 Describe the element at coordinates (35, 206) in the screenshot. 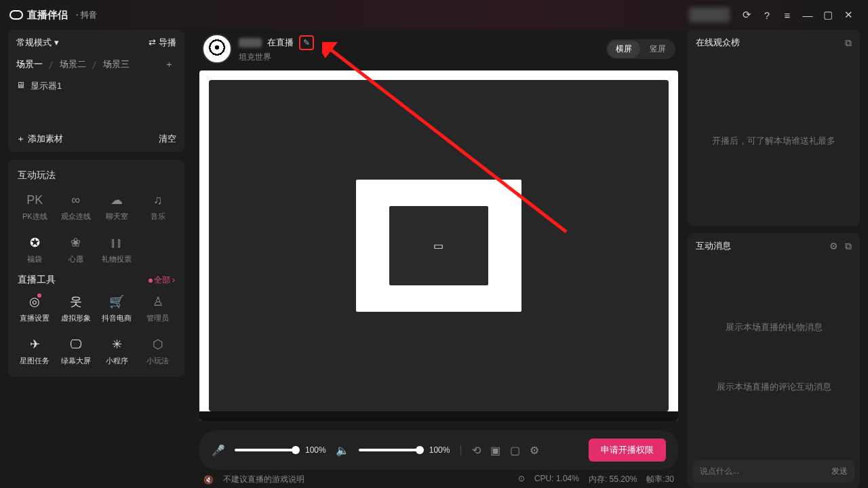

I see `pk-link: PKPK连线` at that location.